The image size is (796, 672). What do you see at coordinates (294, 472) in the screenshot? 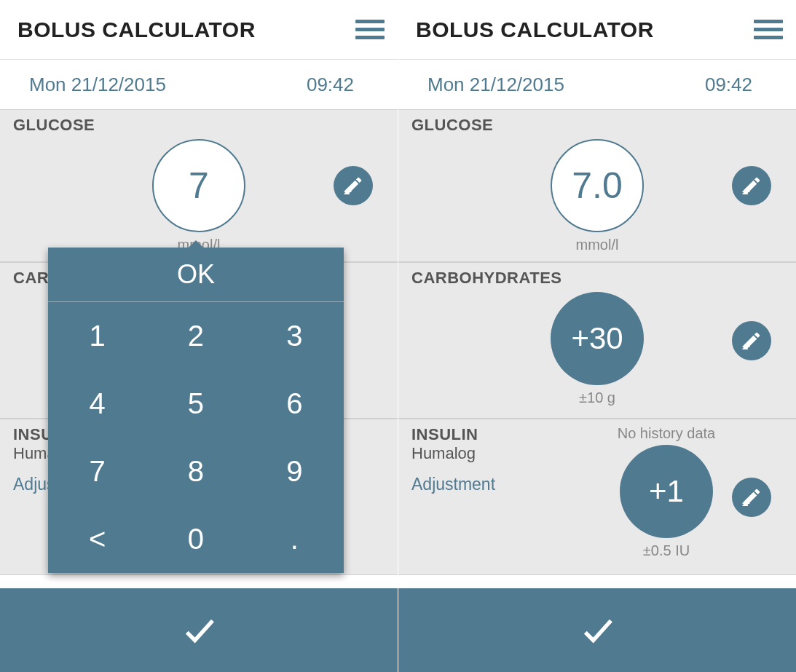
I see `key-9: 9` at bounding box center [294, 472].